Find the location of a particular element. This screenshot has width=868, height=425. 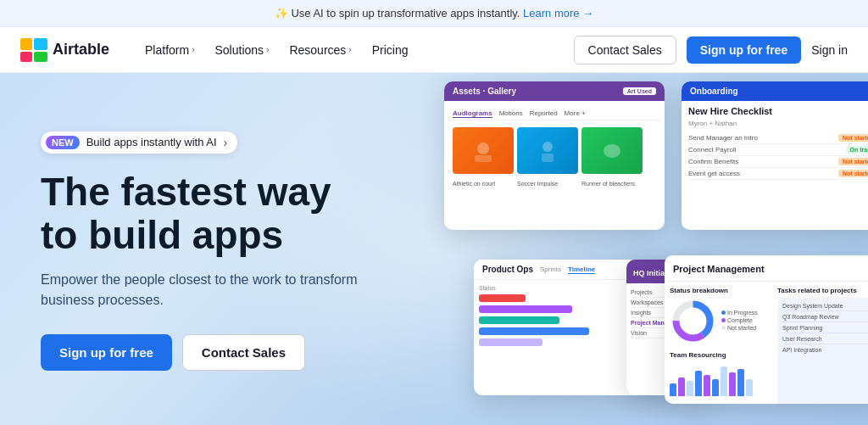

gallery-card: Assets · Gallery Art Used Audiograms Mot… is located at coordinates (554, 156).